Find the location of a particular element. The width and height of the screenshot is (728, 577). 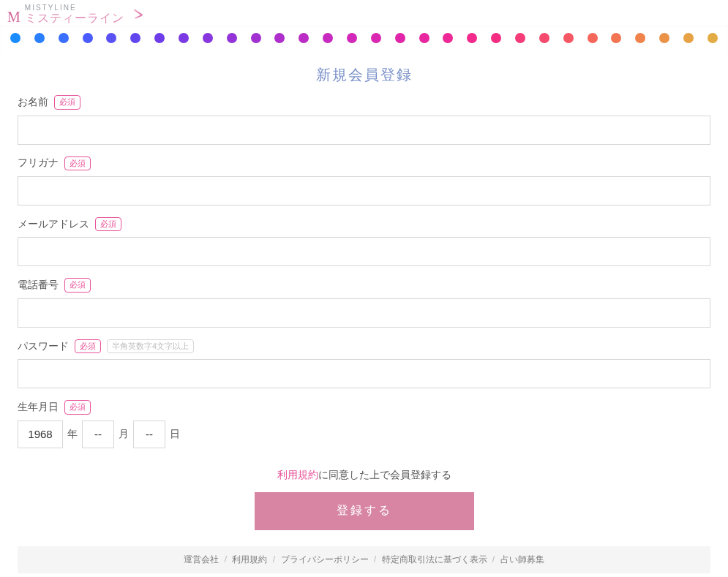

brand-name-jp: ミスティーライン is located at coordinates (75, 19).